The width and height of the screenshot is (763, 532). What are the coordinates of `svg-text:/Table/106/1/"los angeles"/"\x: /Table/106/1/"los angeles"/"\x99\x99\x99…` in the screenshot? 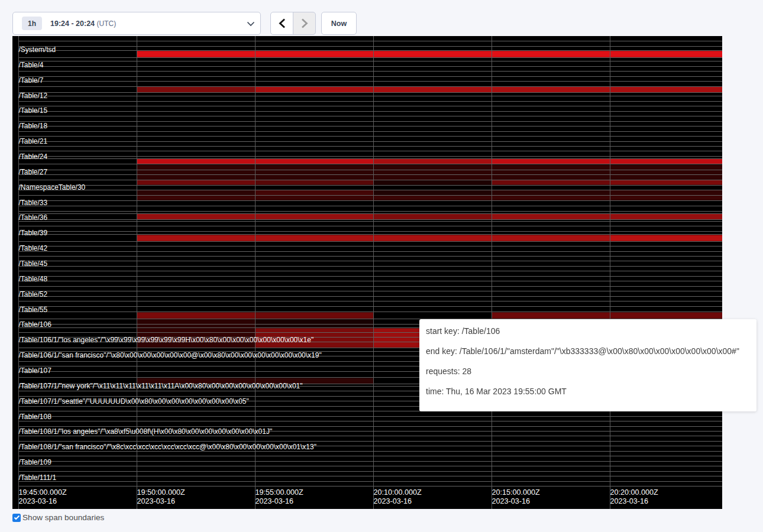 It's located at (167, 340).